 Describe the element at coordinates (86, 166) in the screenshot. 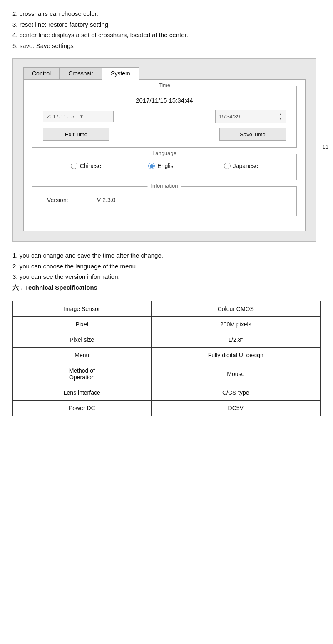

I see `language-option-chinese: Chinese` at that location.